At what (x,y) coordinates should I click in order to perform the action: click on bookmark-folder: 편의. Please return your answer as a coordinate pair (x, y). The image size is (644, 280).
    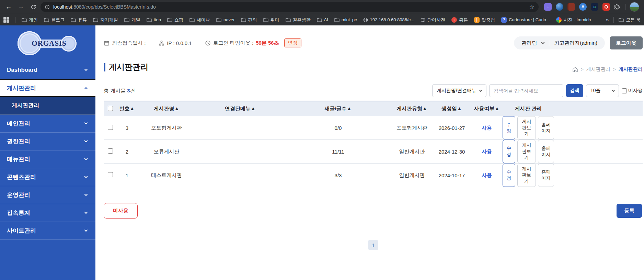
    Looking at the image, I should click on (249, 20).